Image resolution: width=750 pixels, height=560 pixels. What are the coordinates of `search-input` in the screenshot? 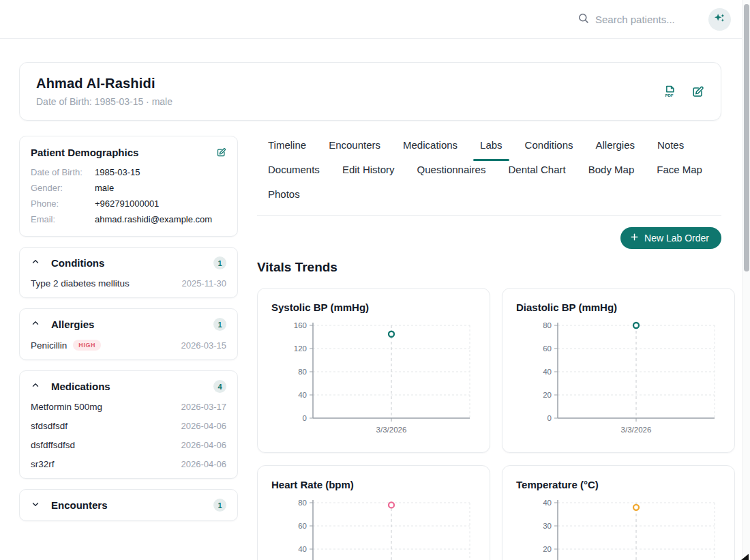 It's located at (646, 19).